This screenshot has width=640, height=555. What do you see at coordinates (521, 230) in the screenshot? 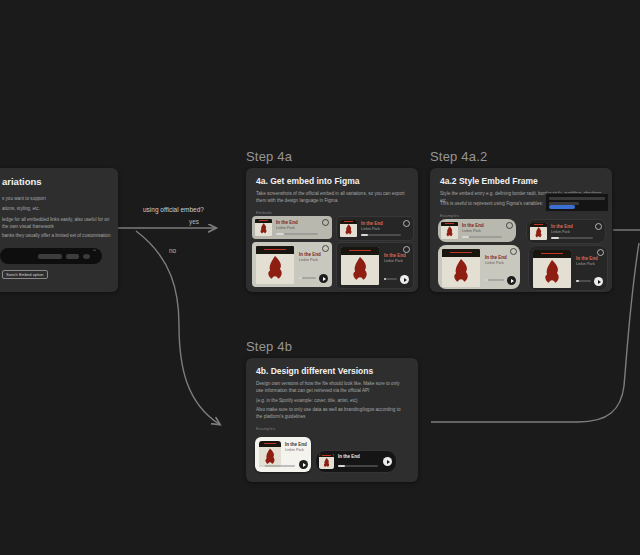
I see `card-step-4a2: 4a.2 Style Embed Frame Style the embed e…` at bounding box center [521, 230].